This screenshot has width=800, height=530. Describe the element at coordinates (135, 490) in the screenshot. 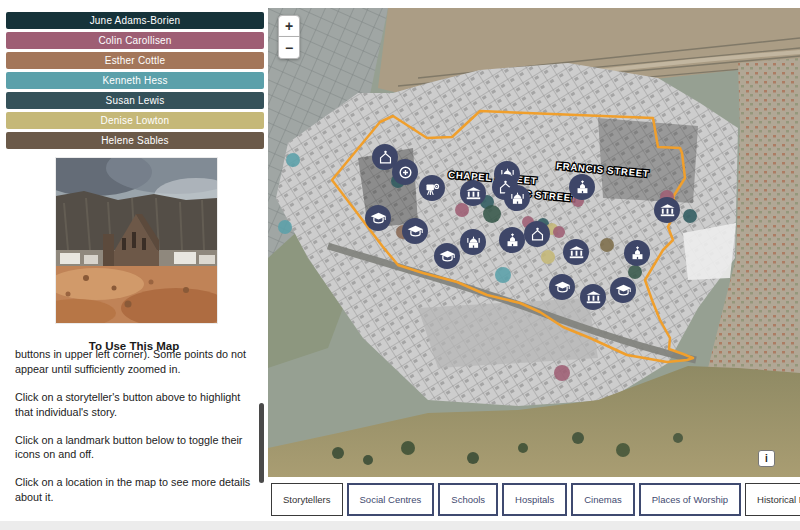

I see `instruction-paragraph: Click on a location in the map to see mo…` at that location.